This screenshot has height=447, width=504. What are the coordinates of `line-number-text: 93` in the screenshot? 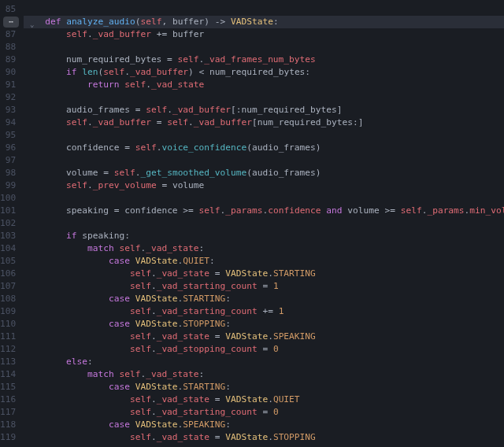 It's located at (11, 110).